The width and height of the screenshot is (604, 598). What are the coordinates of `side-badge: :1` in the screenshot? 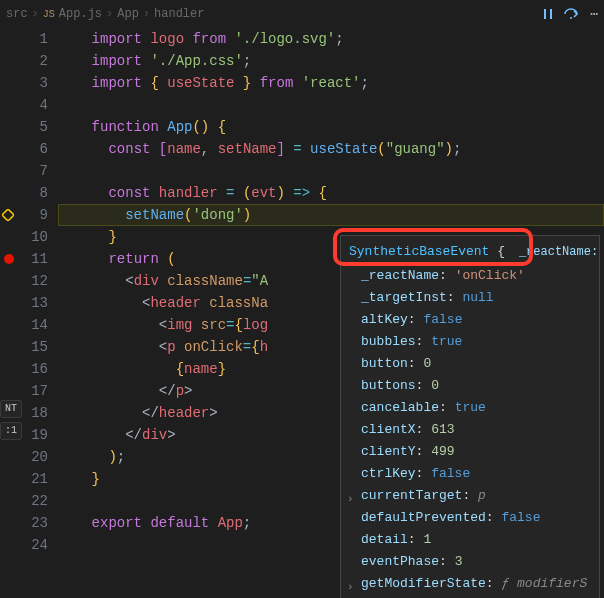 It's located at (11, 431).